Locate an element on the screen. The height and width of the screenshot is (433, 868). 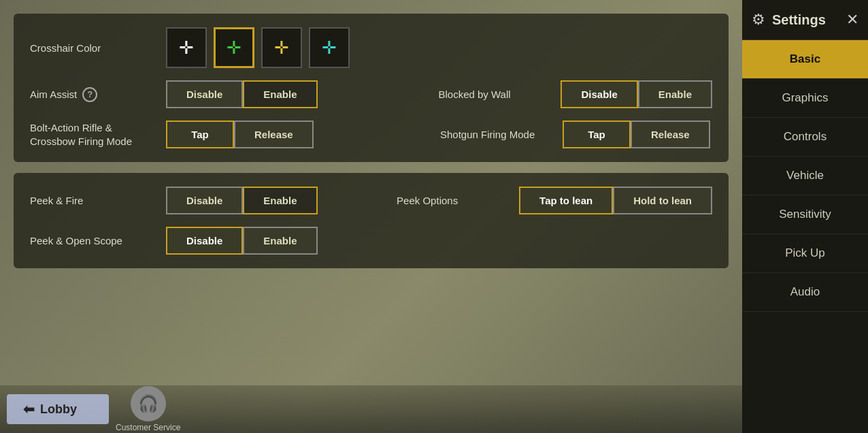
aim-assist-label: Aim Assist ? is located at coordinates (98, 95).